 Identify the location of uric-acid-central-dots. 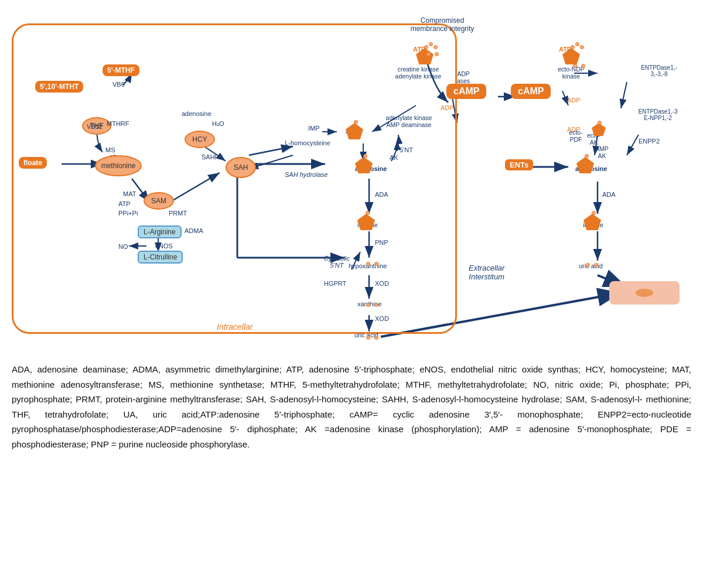
(373, 337).